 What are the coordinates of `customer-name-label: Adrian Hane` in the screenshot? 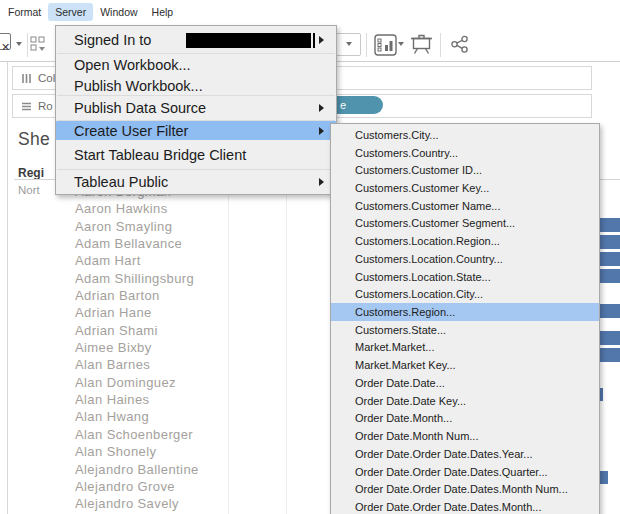 It's located at (137, 312).